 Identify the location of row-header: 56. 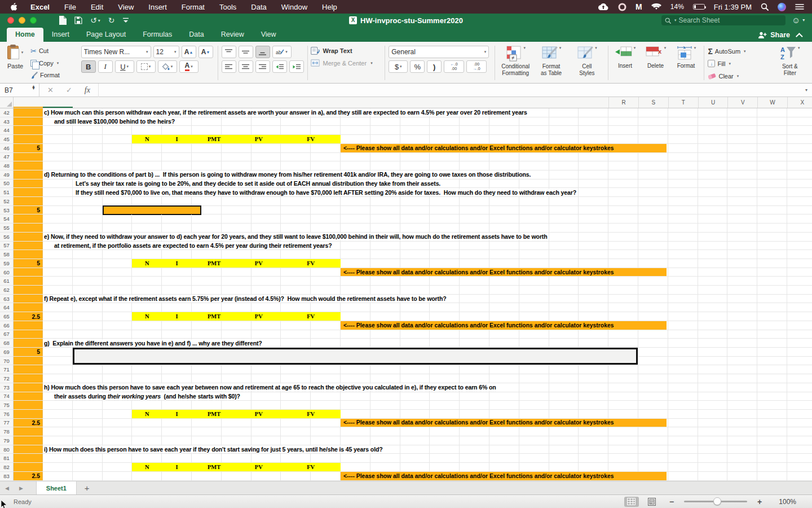
(7, 237).